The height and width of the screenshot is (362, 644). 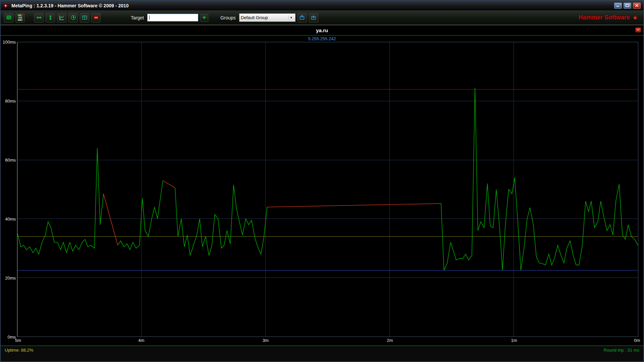 I want to click on remove-host-button, so click(x=96, y=18).